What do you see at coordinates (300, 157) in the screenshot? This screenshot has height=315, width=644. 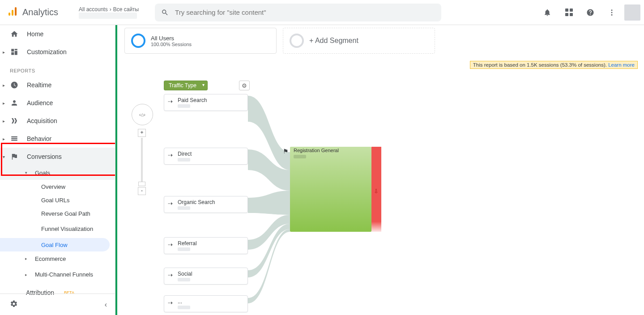 I see `goal-value-placeholder` at bounding box center [300, 157].